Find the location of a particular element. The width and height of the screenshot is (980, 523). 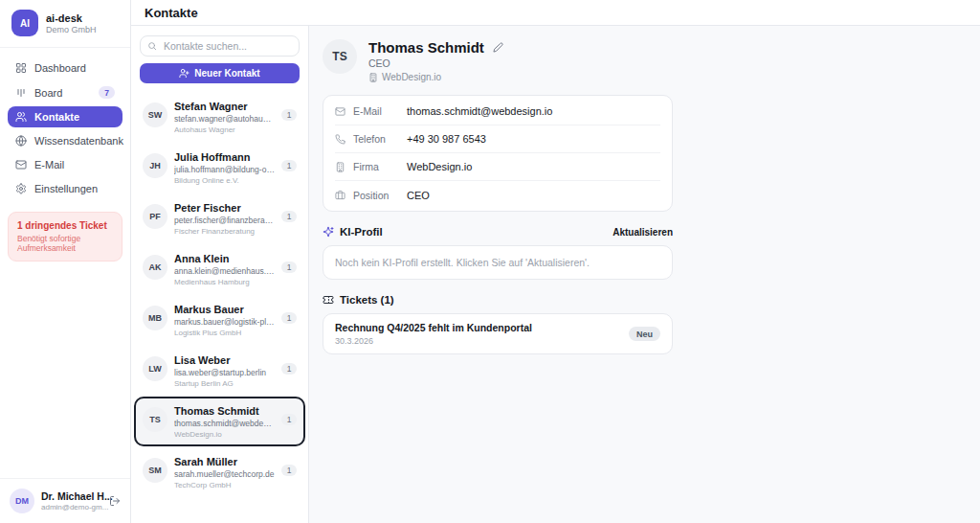

knowledge-base-icon is located at coordinates (21, 141).